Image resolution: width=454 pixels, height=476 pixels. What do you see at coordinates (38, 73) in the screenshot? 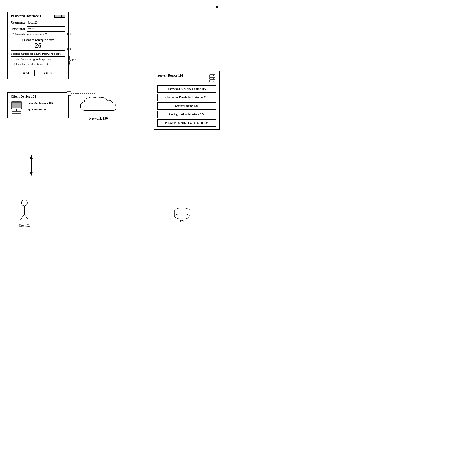
I see `button-row: Save Cancel` at bounding box center [38, 73].